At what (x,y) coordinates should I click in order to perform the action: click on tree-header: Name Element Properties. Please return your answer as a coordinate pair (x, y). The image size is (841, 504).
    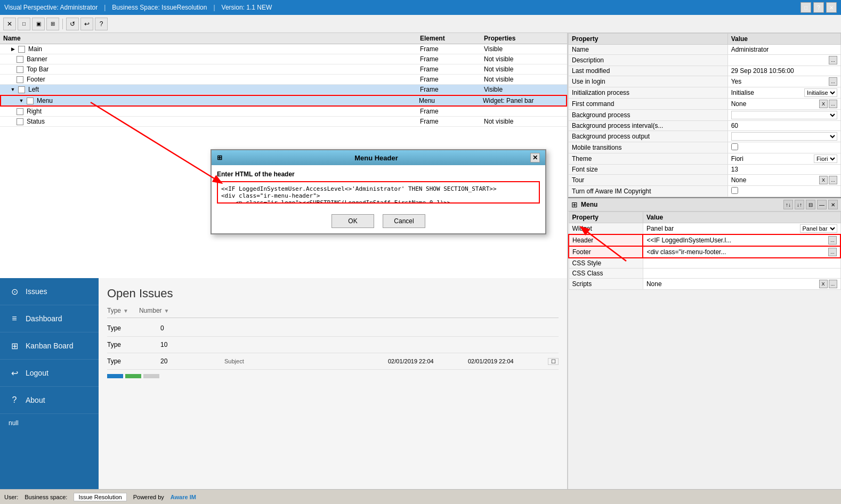
    Looking at the image, I should click on (284, 38).